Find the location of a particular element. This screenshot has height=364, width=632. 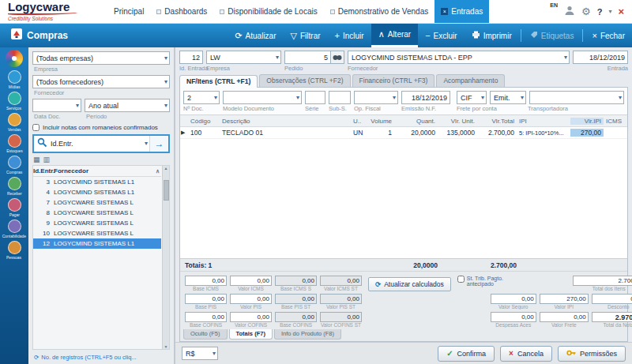

rail-item-pagar: Pagar is located at coordinates (14, 208).